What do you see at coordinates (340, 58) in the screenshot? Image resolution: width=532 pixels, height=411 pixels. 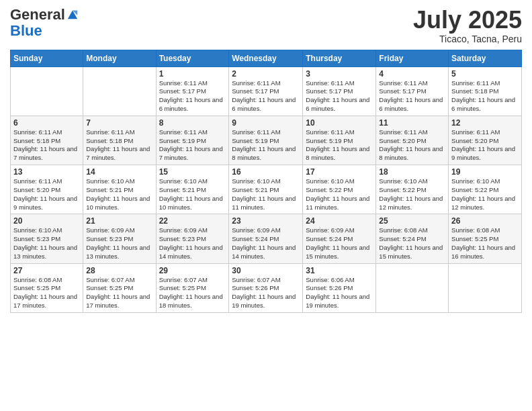 I see `header-cell-thursday: Thursday` at bounding box center [340, 58].